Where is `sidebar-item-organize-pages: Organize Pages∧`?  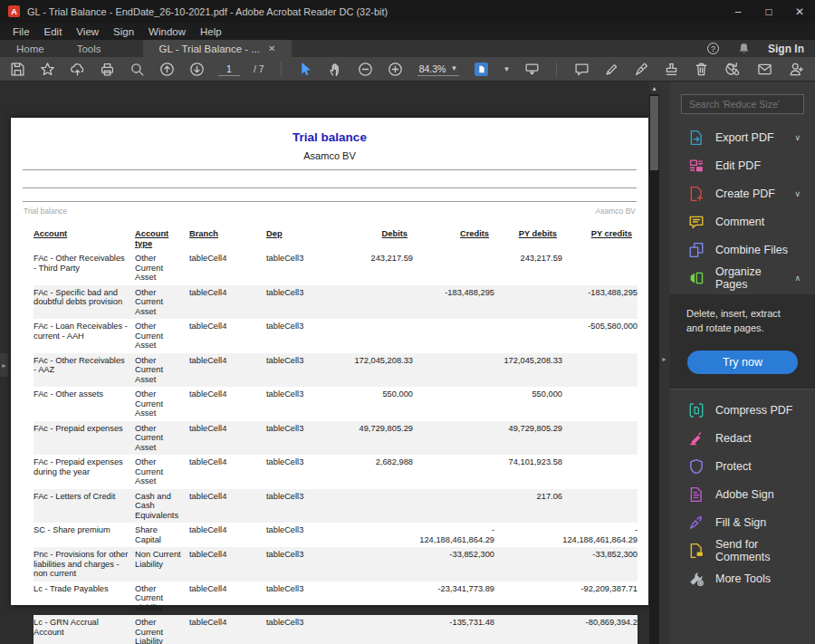
sidebar-item-organize-pages: Organize Pages∧ is located at coordinates (743, 277).